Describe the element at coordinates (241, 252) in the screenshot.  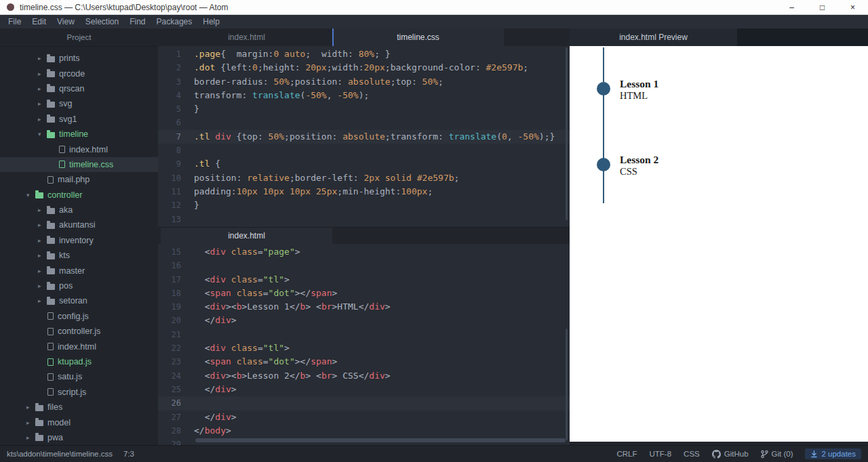
I see `code-text: <div class="page">` at that location.